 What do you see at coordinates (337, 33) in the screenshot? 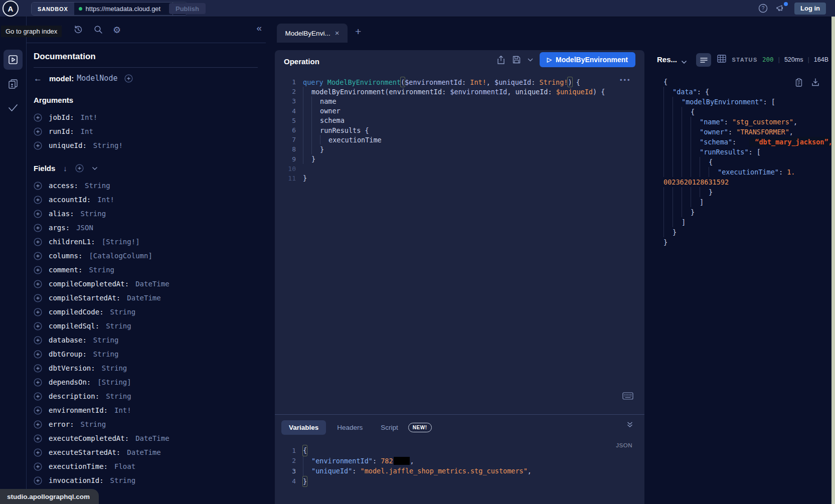
I see `close-tab-icon: ×` at bounding box center [337, 33].